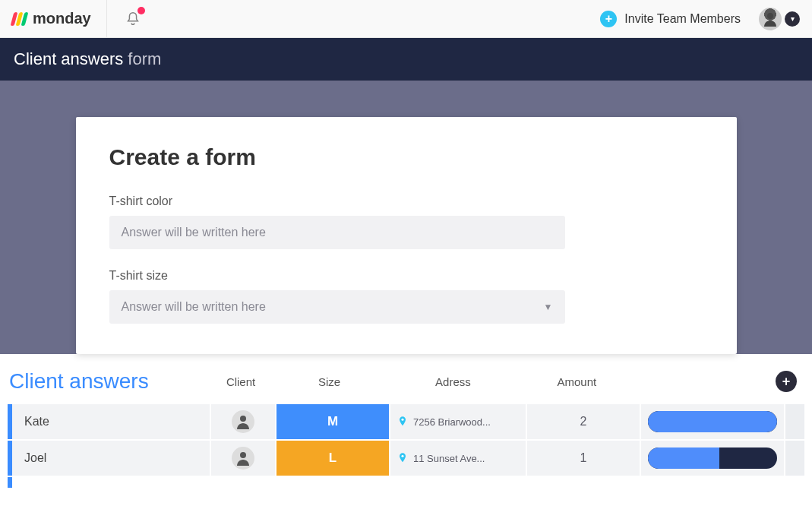  Describe the element at coordinates (583, 458) in the screenshot. I see `amount-value: 1` at that location.